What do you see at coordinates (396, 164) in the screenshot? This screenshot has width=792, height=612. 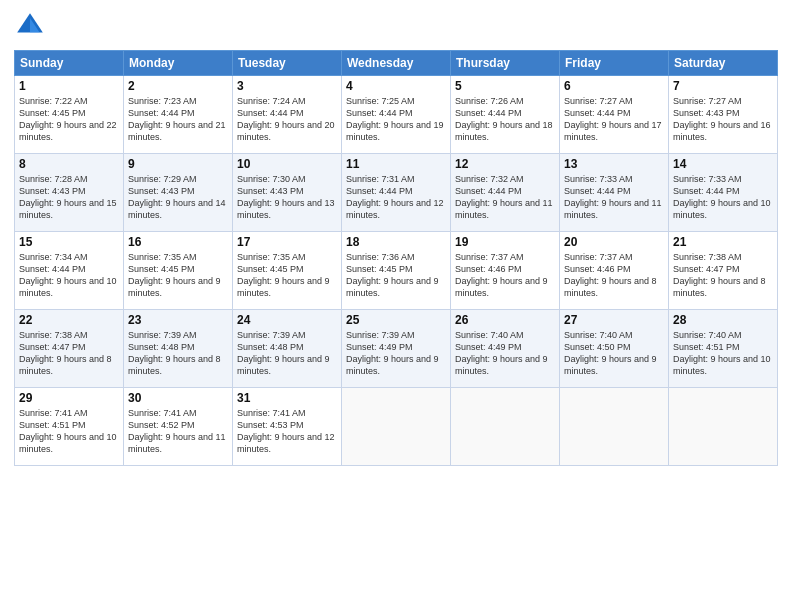 I see `day-number: 11` at bounding box center [396, 164].